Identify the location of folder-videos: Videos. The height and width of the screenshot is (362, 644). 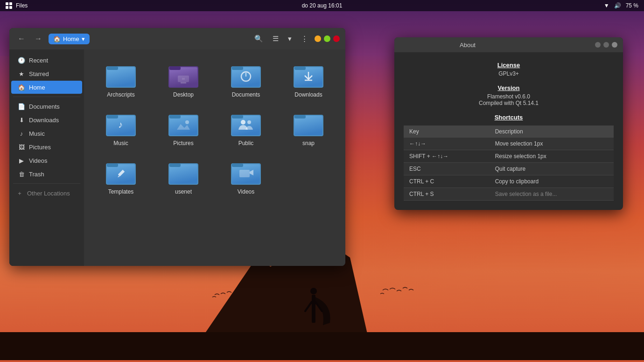
(246, 176).